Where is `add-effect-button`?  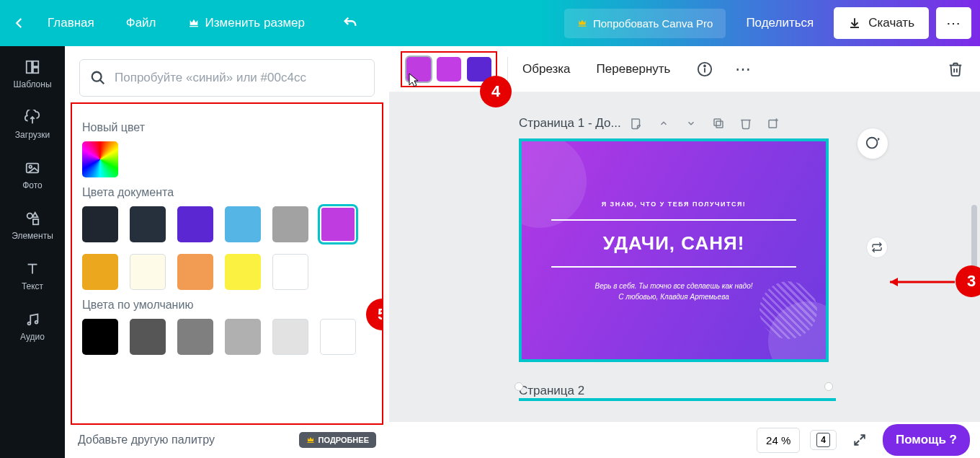 add-effect-button is located at coordinates (873, 144).